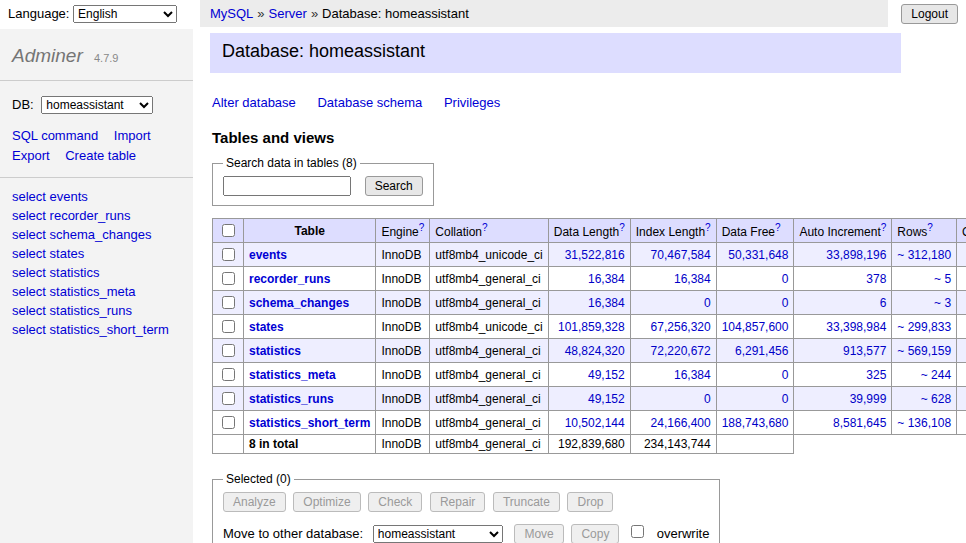  What do you see at coordinates (228, 230) in the screenshot?
I see `select-all-checkbox` at bounding box center [228, 230].